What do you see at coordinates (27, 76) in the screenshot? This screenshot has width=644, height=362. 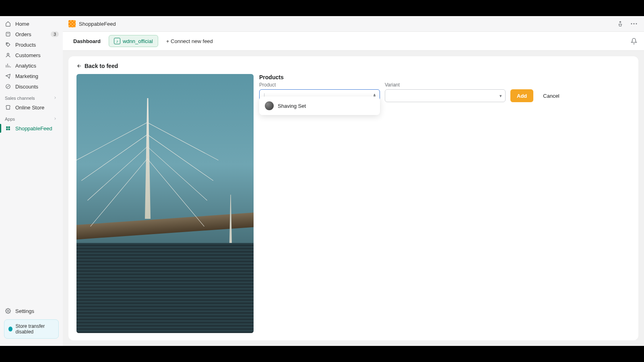 I see `nav-label: Marketing` at bounding box center [27, 76].